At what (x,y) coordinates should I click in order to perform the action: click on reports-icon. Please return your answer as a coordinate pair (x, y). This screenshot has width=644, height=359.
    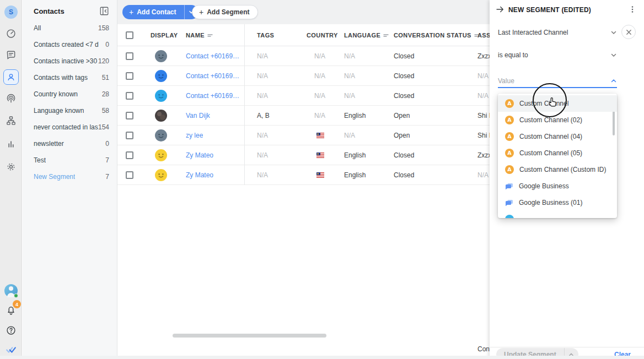
    Looking at the image, I should click on (11, 144).